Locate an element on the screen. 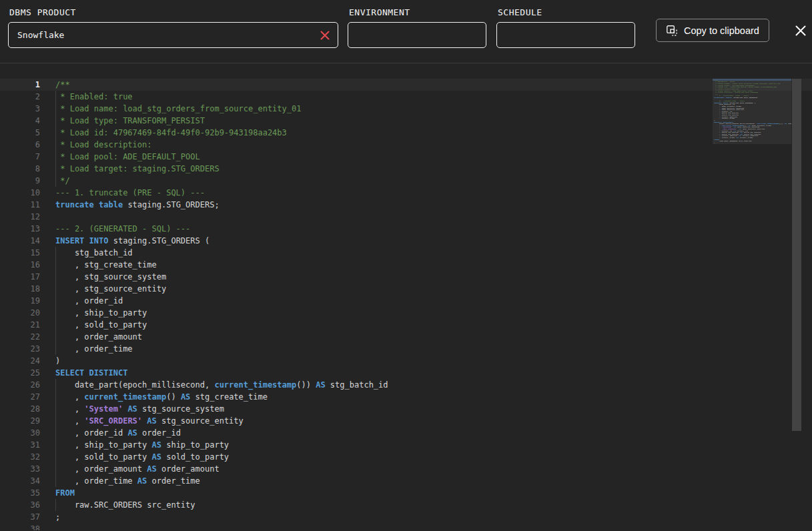 The height and width of the screenshot is (531, 812). line-content: */ is located at coordinates (63, 181).